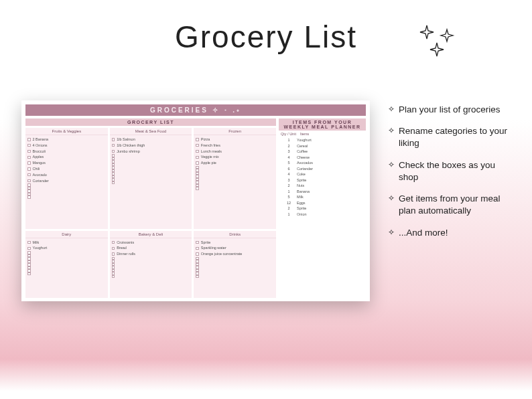  Describe the element at coordinates (129, 151) in the screenshot. I see `item-label: Jumbo shrimp` at that location.